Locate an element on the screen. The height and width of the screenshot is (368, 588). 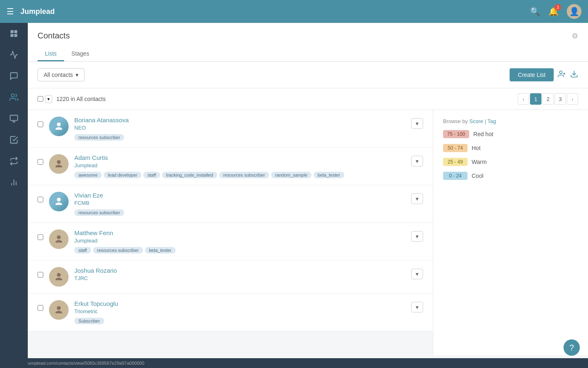
search-icon: 🔍 is located at coordinates (535, 11).